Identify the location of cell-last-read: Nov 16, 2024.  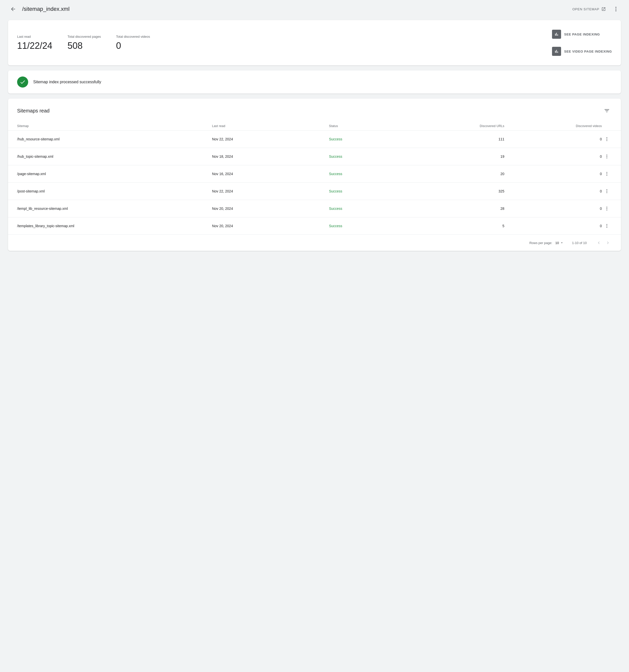
(271, 174).